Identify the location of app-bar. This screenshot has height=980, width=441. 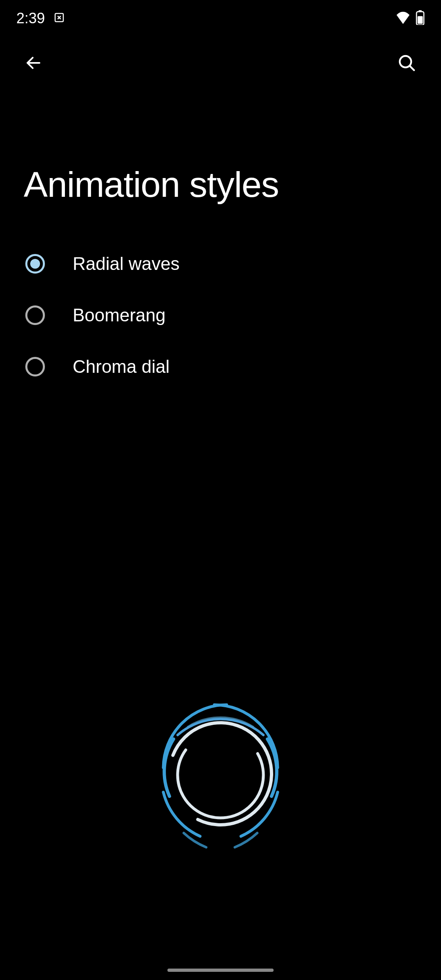
(220, 64).